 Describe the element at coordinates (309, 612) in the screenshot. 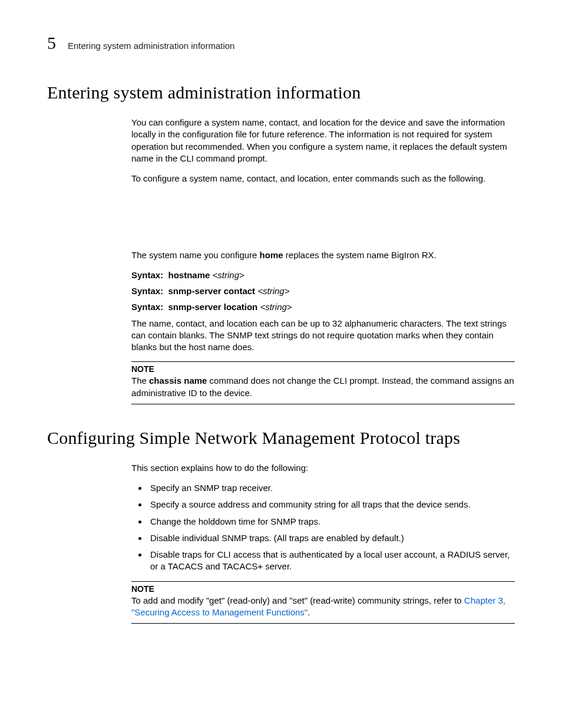

I see `text-fragment: .` at that location.